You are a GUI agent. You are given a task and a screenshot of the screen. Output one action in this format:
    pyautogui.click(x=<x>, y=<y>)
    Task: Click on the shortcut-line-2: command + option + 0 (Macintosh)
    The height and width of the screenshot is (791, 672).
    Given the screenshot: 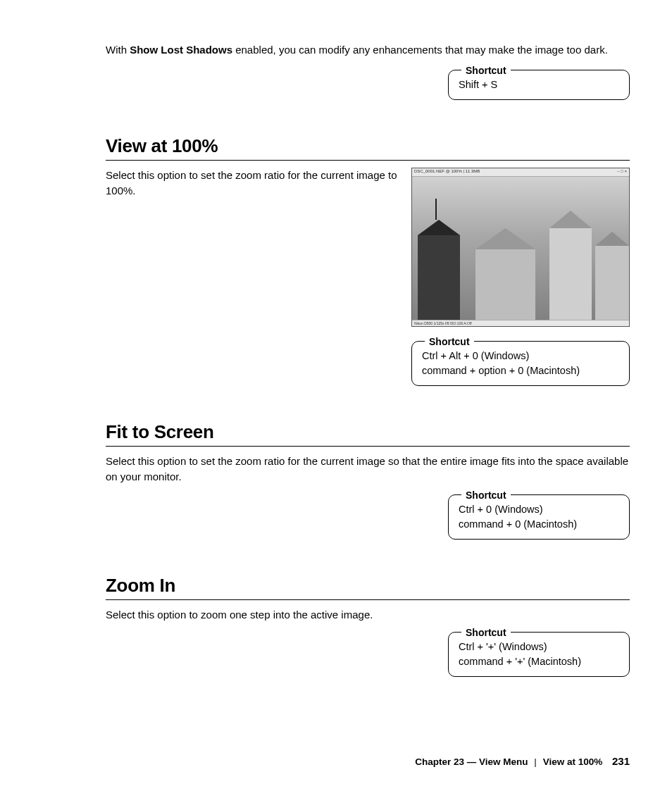 What is the action you would take?
    pyautogui.click(x=521, y=370)
    